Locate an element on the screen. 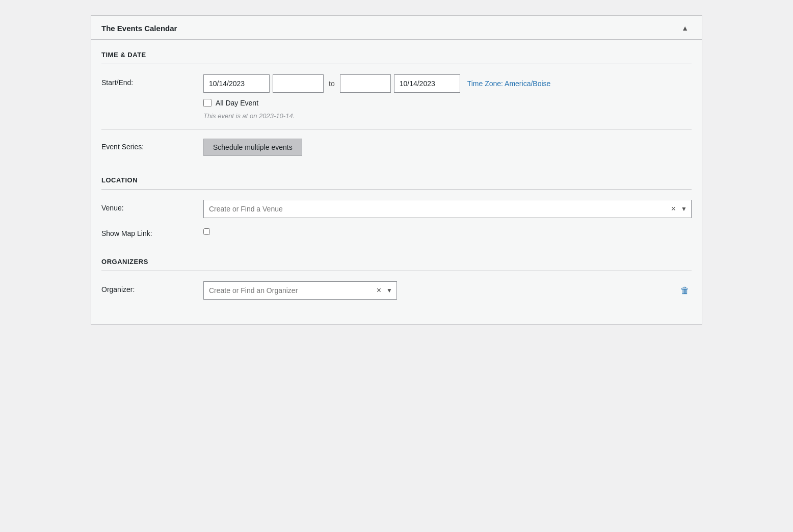 The image size is (793, 532). venue-dropdown-icon: ▼ is located at coordinates (685, 209).